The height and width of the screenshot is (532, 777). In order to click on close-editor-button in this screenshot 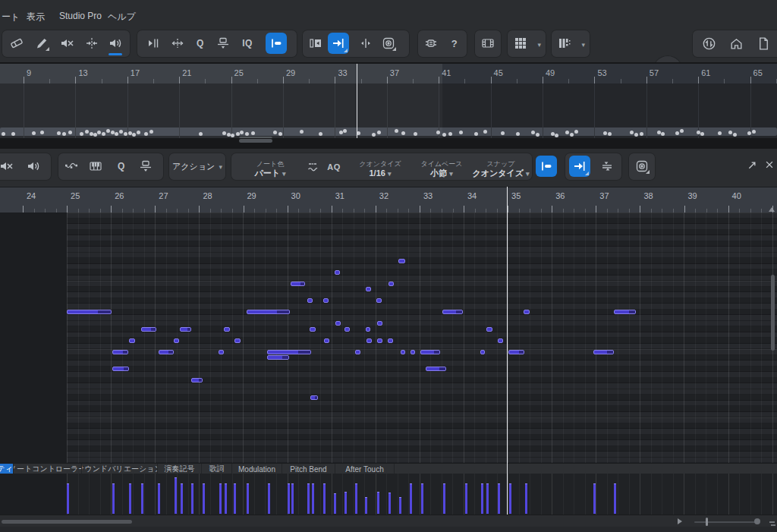, I will do `click(770, 165)`.